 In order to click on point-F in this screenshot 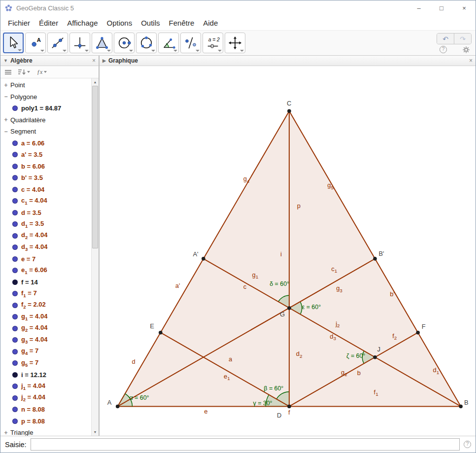, I will do `click(418, 333)`.